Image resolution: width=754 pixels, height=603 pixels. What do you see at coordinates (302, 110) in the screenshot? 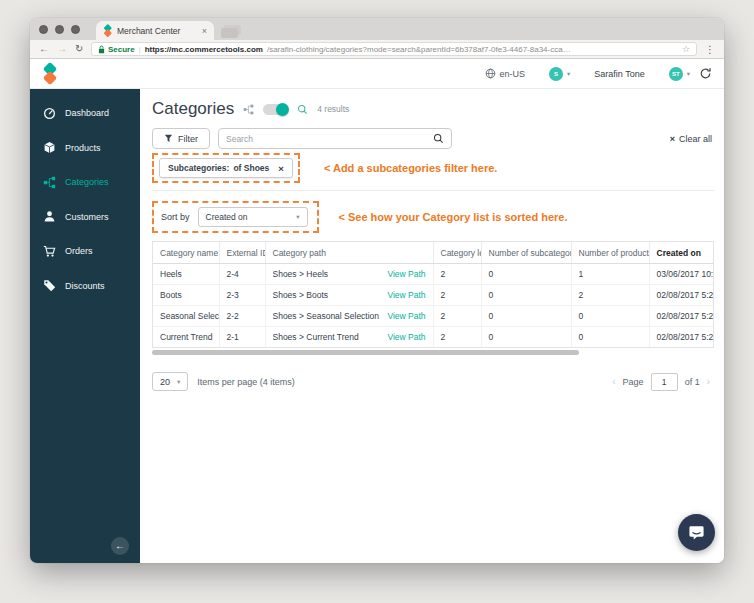
I see `search-view-icon` at bounding box center [302, 110].